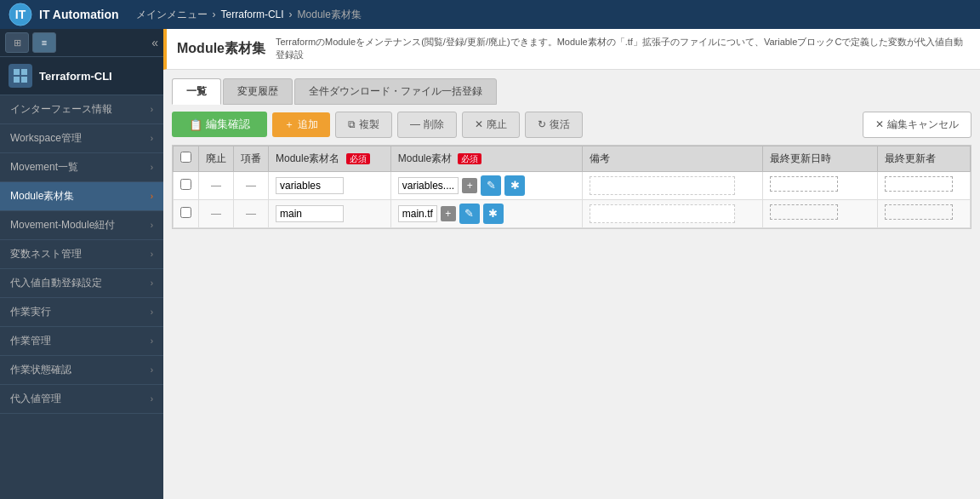 This screenshot has width=980, height=499. What do you see at coordinates (672, 186) in the screenshot?
I see `cell-biko` at bounding box center [672, 186].